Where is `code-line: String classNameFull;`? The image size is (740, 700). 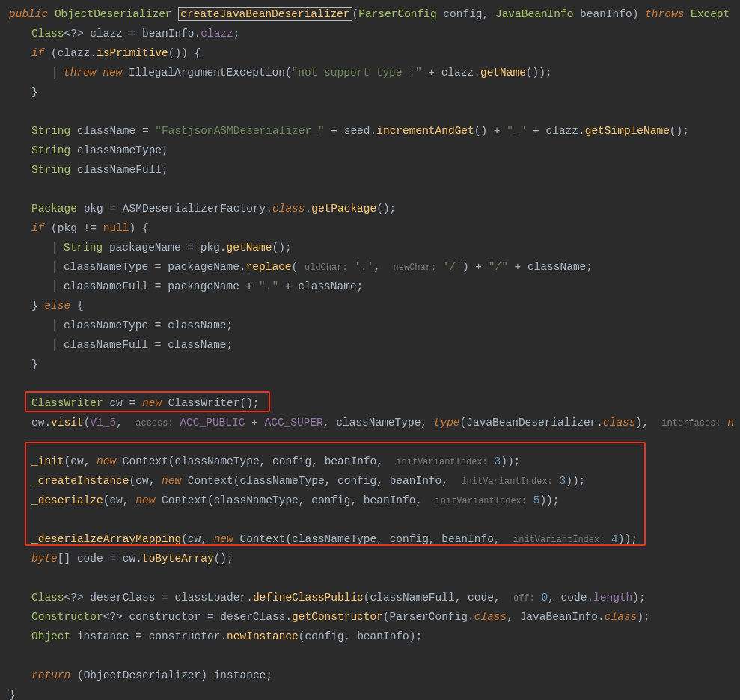
code-line: String classNameFull; is located at coordinates (374, 170).